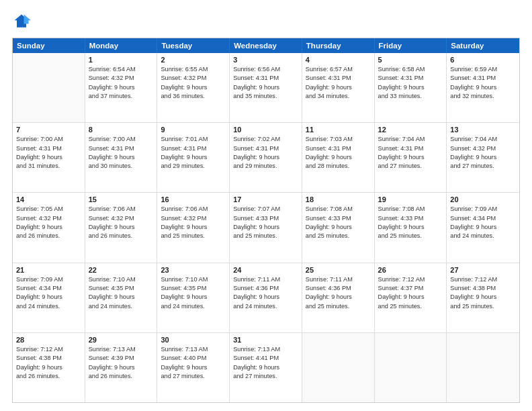 This screenshot has width=532, height=411. I want to click on cell-info-line: Sunrise: 7:00 AM, so click(48, 140).